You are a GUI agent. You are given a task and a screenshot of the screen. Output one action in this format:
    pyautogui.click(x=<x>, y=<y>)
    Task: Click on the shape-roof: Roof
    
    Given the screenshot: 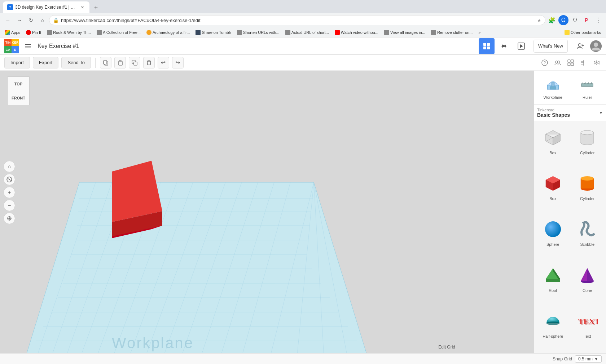 What is the action you would take?
    pyautogui.click(x=553, y=283)
    